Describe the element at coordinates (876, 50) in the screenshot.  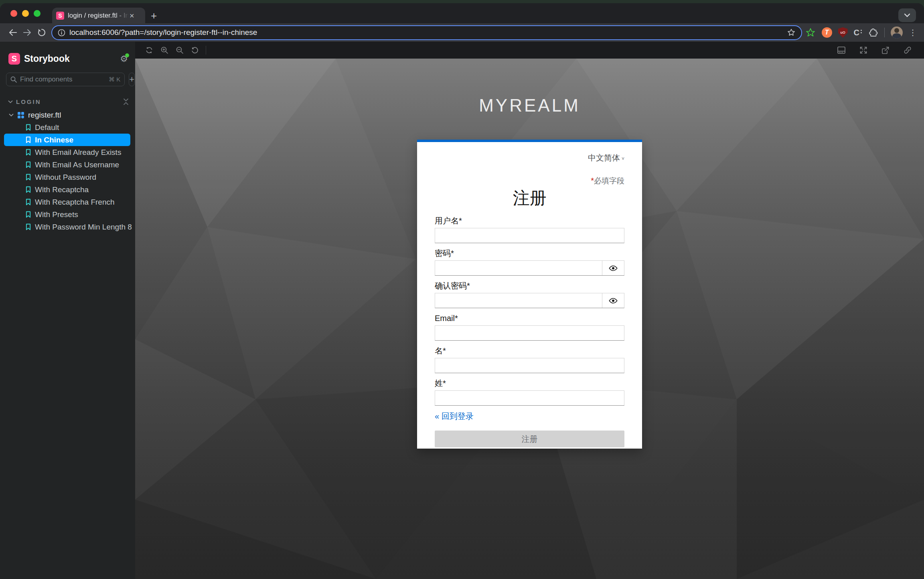
I see `canvas-toolbar-right` at that location.